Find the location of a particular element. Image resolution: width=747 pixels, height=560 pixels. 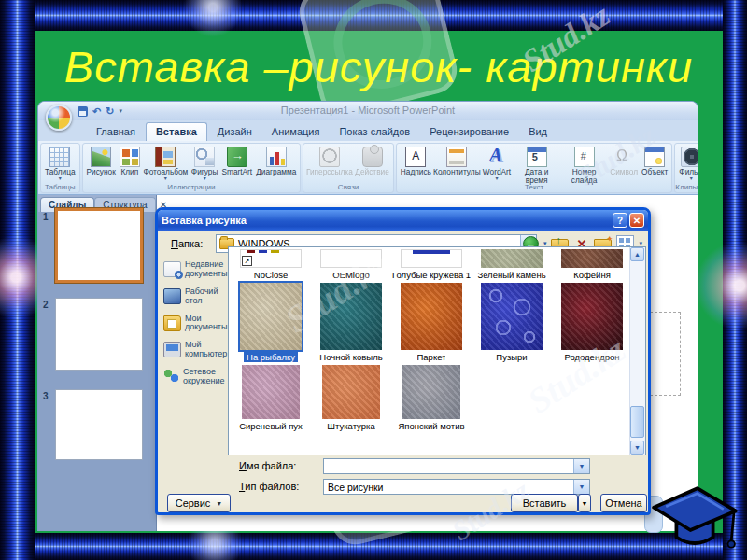

header-footer-icon is located at coordinates (457, 157).